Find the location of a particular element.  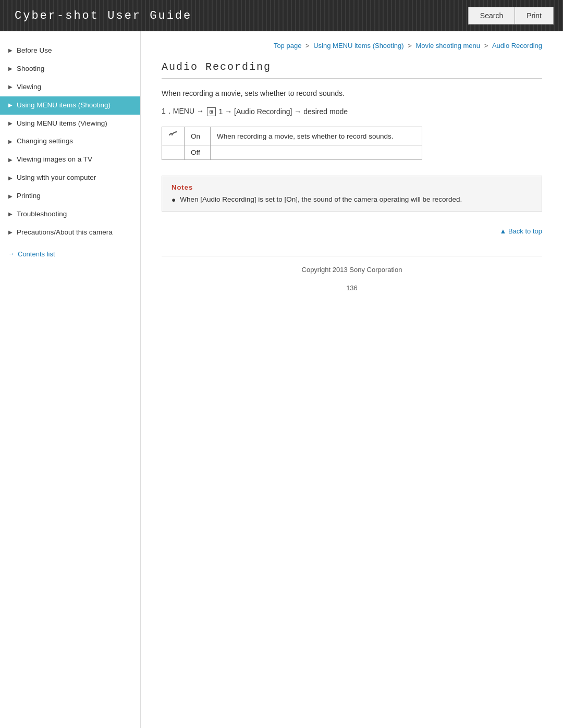

site-title: Cyber-shot User Guide is located at coordinates (96, 16).